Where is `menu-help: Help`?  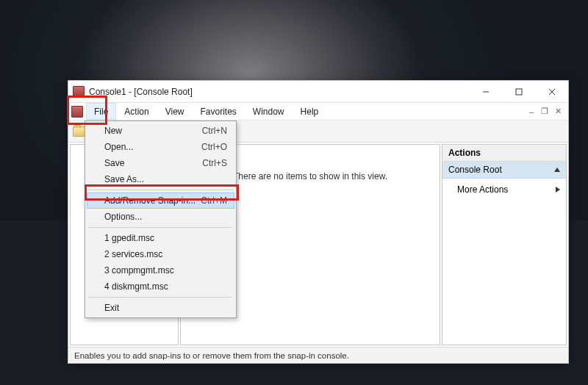 menu-help: Help is located at coordinates (310, 112).